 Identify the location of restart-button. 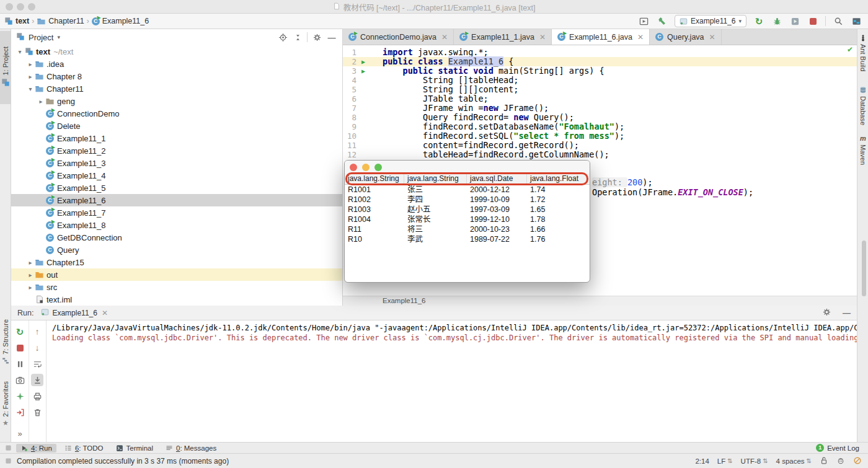
(20, 396).